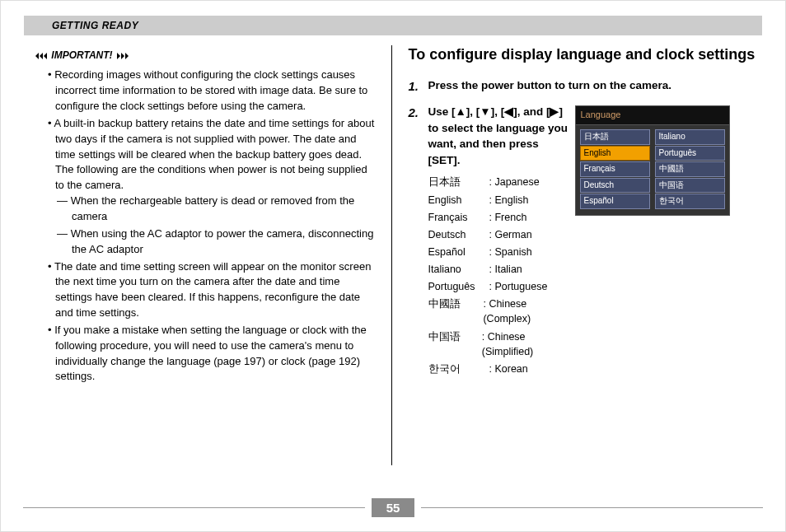  I want to click on menu-item: Español, so click(615, 201).